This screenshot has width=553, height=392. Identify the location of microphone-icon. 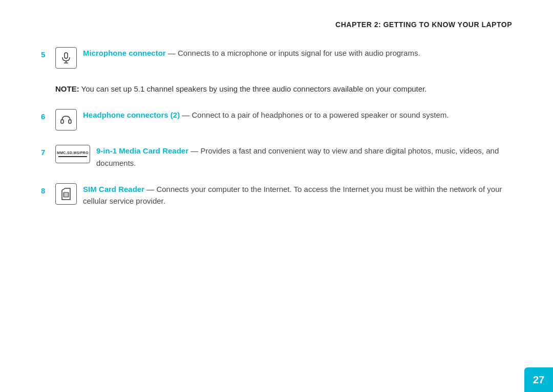
(66, 58).